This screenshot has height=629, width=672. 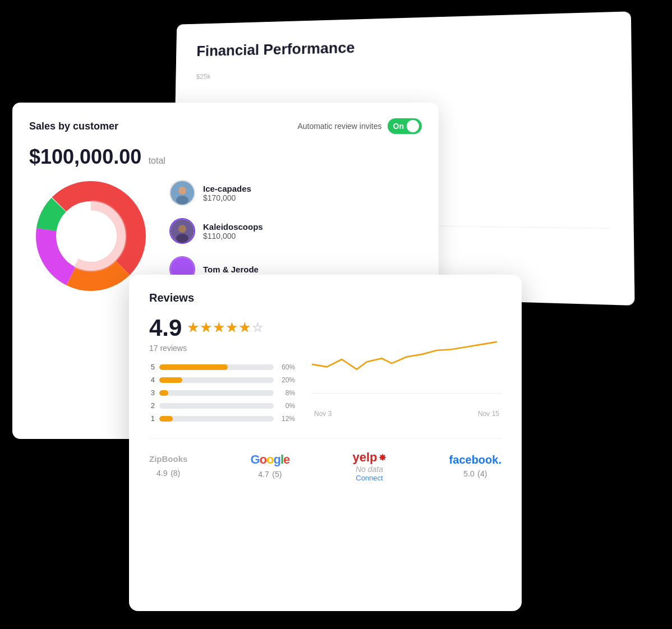 What do you see at coordinates (175, 473) in the screenshot?
I see `zipbooks-count: (8)` at bounding box center [175, 473].